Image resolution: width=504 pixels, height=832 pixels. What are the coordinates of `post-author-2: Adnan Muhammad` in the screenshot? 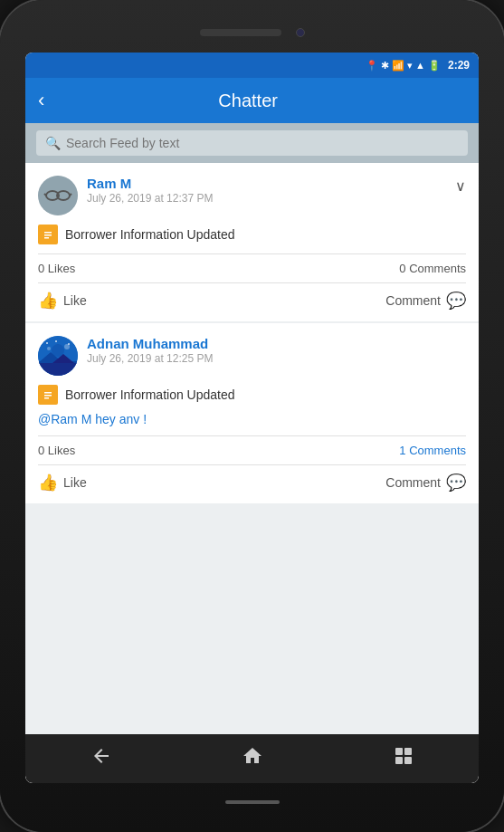 It's located at (277, 344).